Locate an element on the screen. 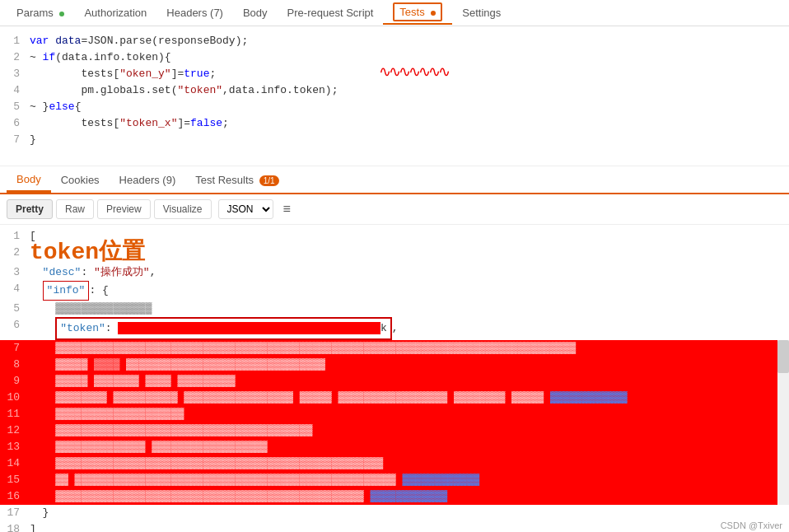  tab-prescript: Pre-request Script is located at coordinates (331, 13).